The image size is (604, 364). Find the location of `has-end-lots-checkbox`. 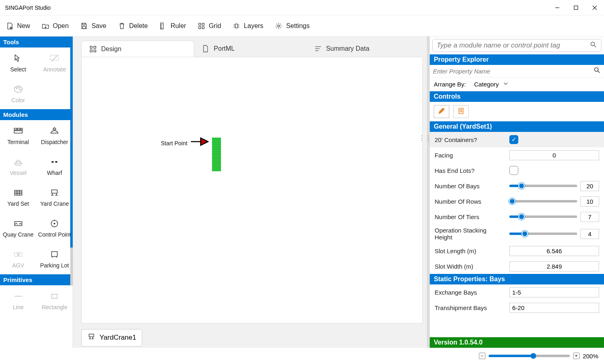

has-end-lots-checkbox is located at coordinates (514, 170).